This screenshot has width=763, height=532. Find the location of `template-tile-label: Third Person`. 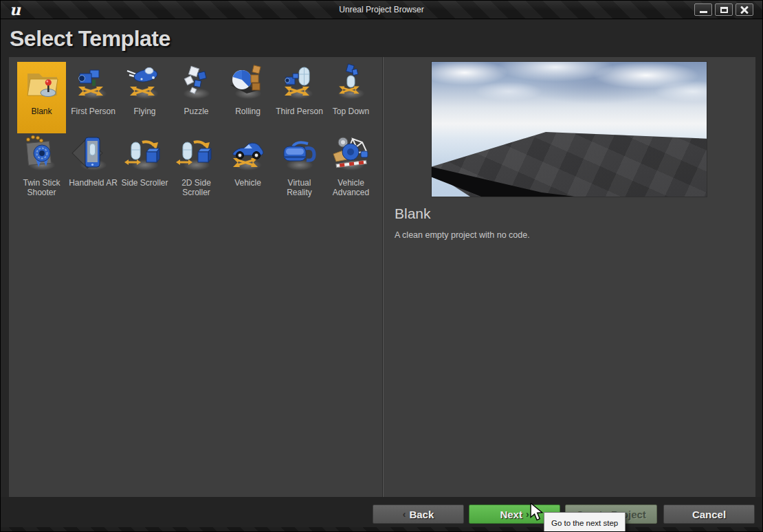

template-tile-label: Third Person is located at coordinates (300, 111).